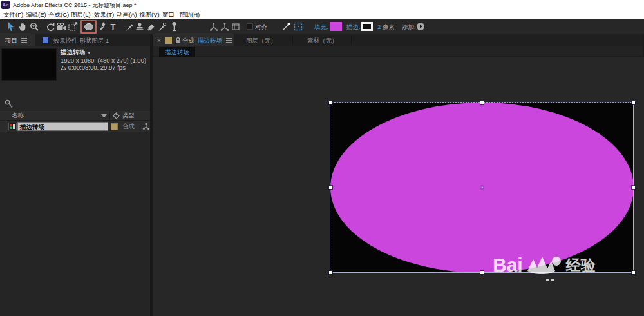  Describe the element at coordinates (177, 52) in the screenshot. I see `comp-viewer-tab: 描边转场` at that location.